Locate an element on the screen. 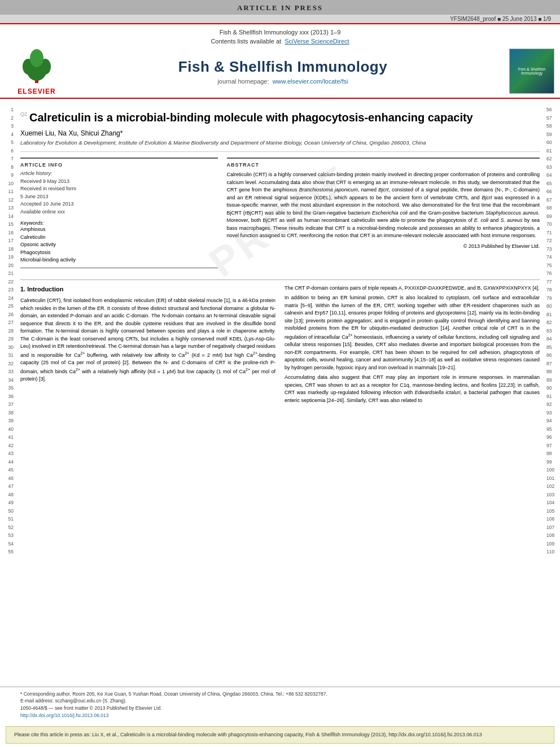 The width and height of the screenshot is (560, 747). ln-24: 24 is located at coordinates (11, 298).